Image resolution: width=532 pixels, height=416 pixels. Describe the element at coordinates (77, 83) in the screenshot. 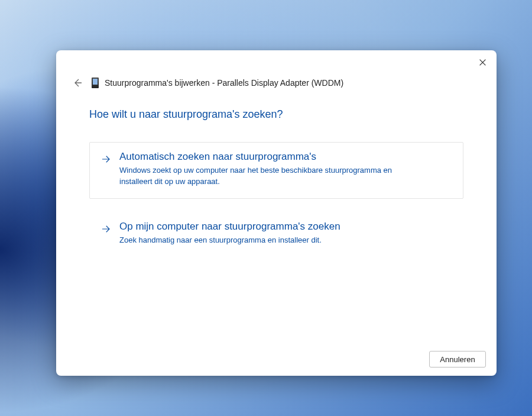

I see `back-button` at that location.